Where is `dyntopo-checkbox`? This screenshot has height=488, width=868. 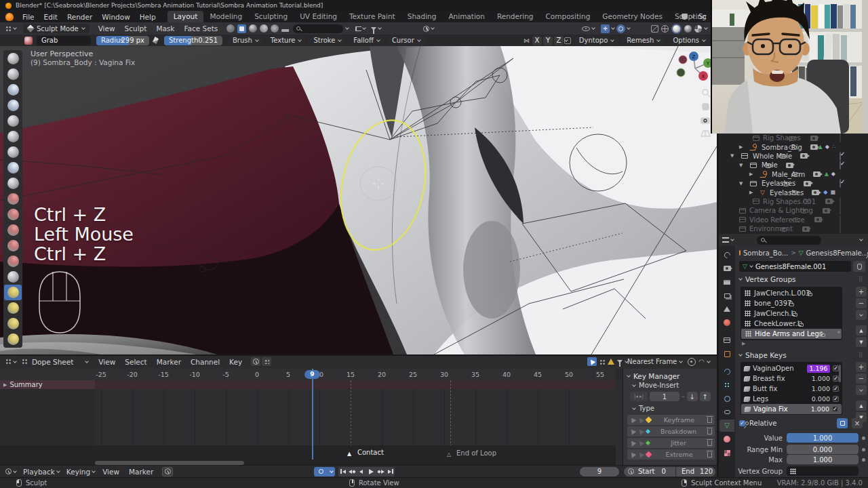 dyntopo-checkbox is located at coordinates (568, 41).